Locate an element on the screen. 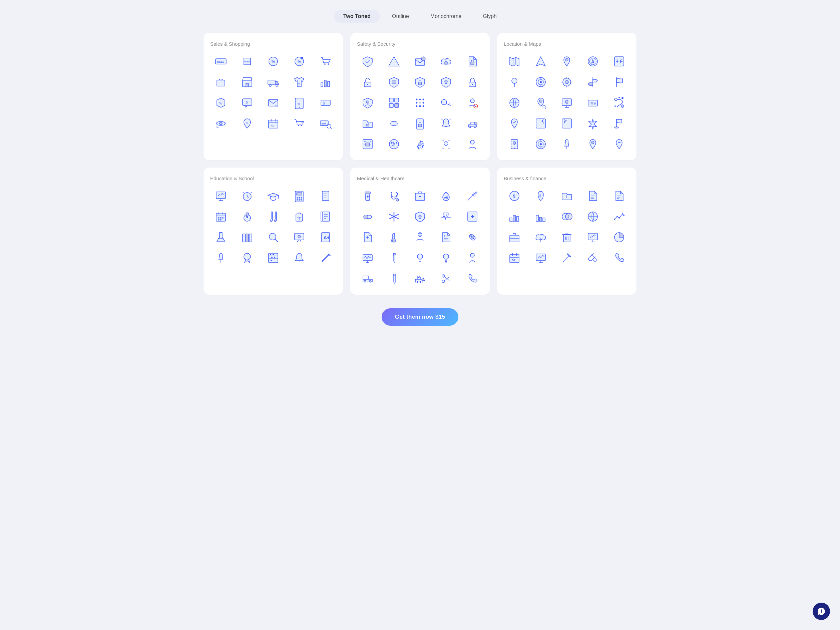 This screenshot has width=840, height=630. bell-icon is located at coordinates (299, 258).